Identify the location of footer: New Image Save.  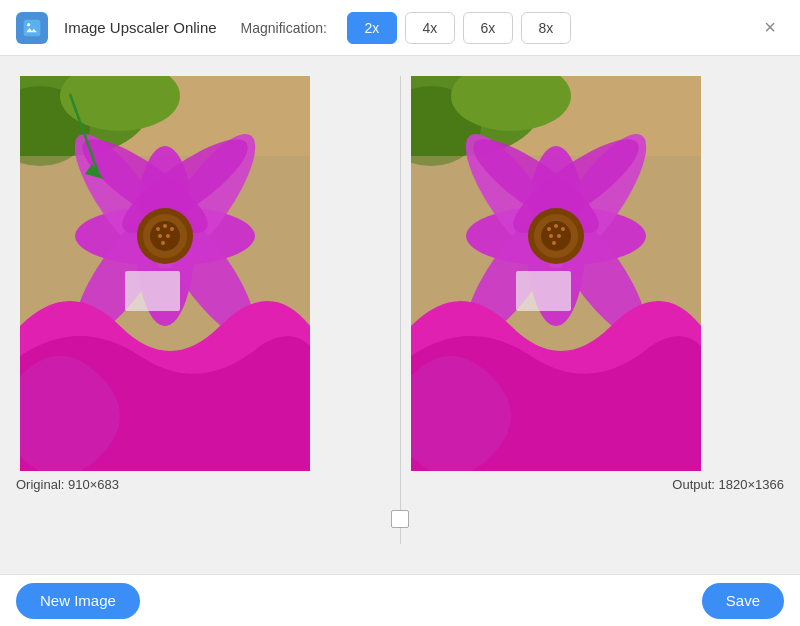
(400, 600).